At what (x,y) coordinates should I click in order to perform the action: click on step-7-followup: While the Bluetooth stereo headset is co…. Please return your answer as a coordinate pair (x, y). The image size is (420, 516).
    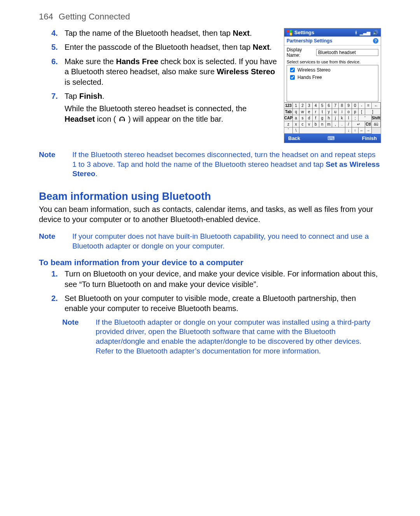
    Looking at the image, I should click on (171, 114).